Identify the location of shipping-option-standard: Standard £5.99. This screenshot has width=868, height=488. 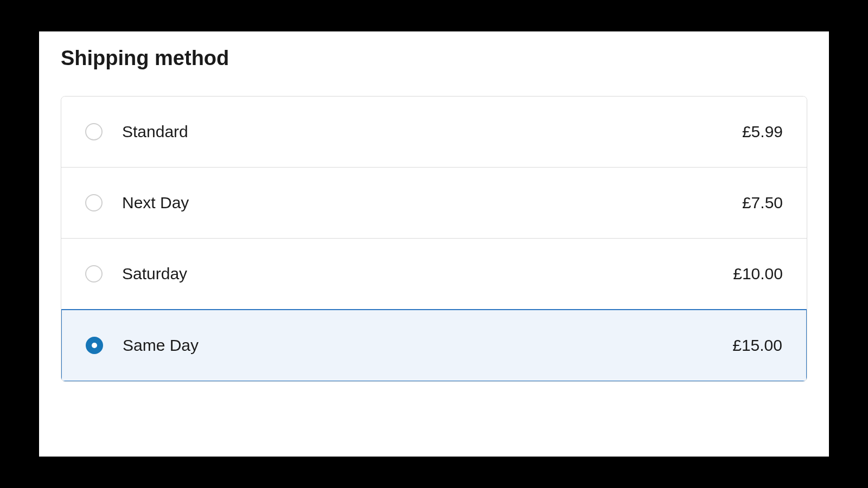
(434, 132).